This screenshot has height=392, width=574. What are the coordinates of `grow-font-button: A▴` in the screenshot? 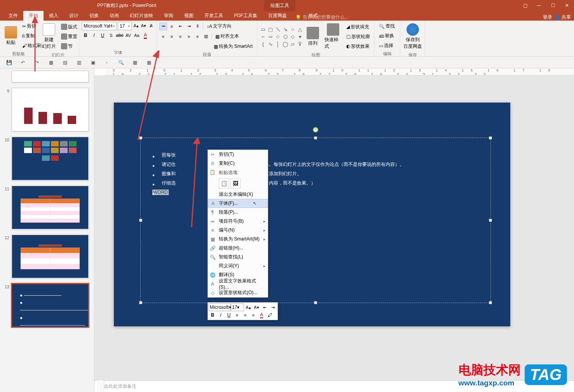 It's located at (136, 26).